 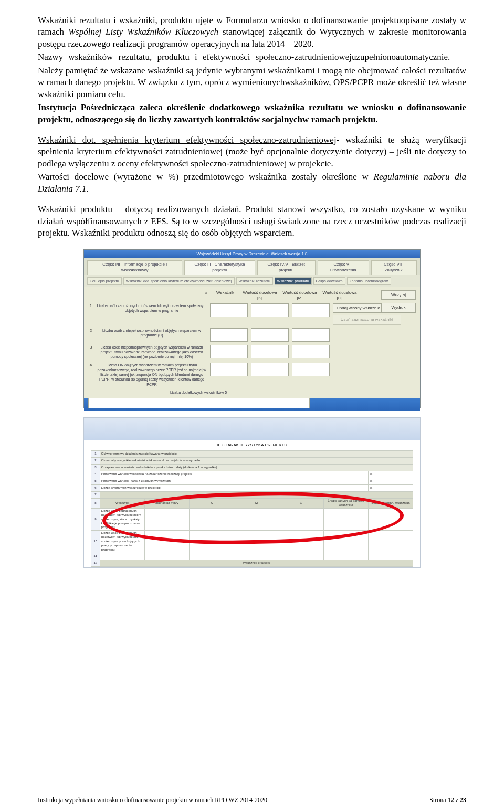 I want to click on p5-ul: Wskaźniki dot. spełnienia kryterium efek…, so click(x=187, y=140).